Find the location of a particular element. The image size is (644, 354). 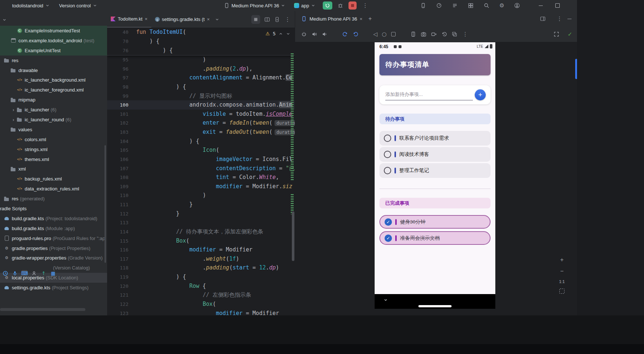

volume-down-icon is located at coordinates (325, 34).